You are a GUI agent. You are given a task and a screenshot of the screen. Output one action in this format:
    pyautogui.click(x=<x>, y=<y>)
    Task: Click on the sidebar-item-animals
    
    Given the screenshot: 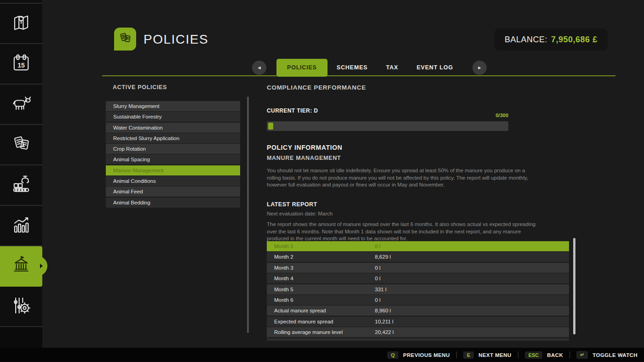 What is the action you would take?
    pyautogui.click(x=21, y=105)
    